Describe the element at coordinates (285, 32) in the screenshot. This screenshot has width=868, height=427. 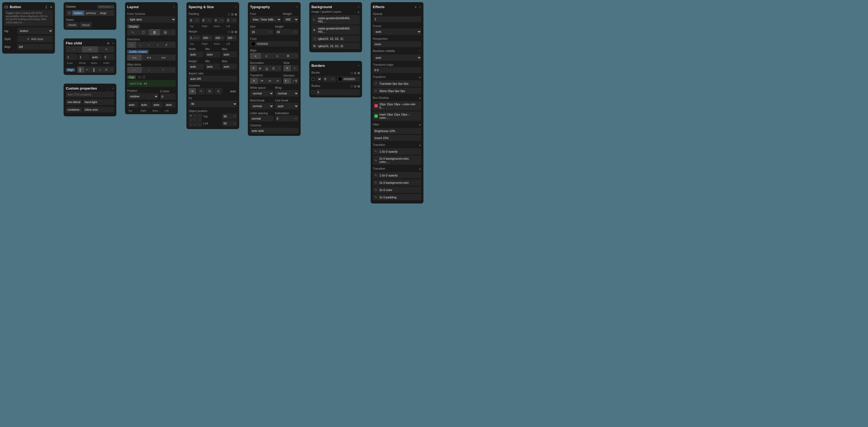
I see `line-height-input` at that location.